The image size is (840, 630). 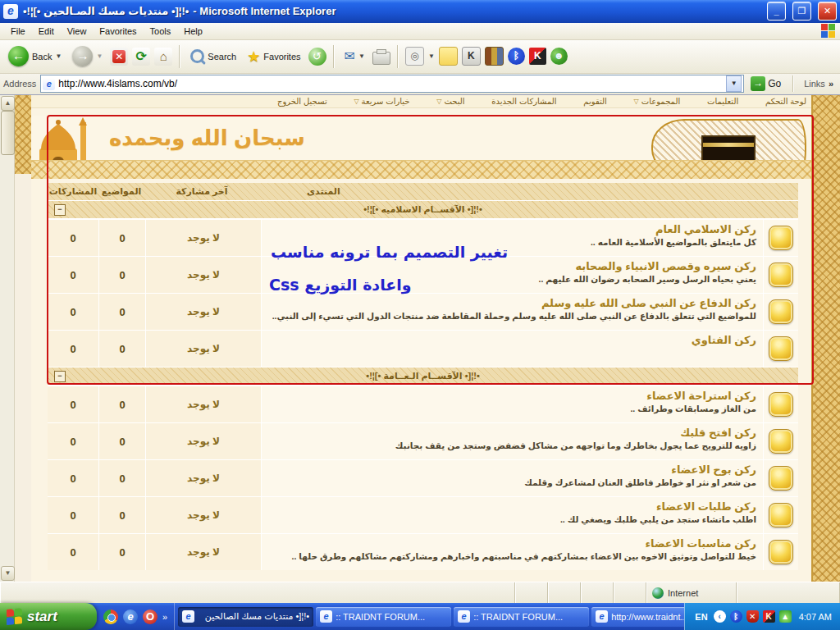 I want to click on hide-icons-chevron: ‹, so click(x=720, y=617).